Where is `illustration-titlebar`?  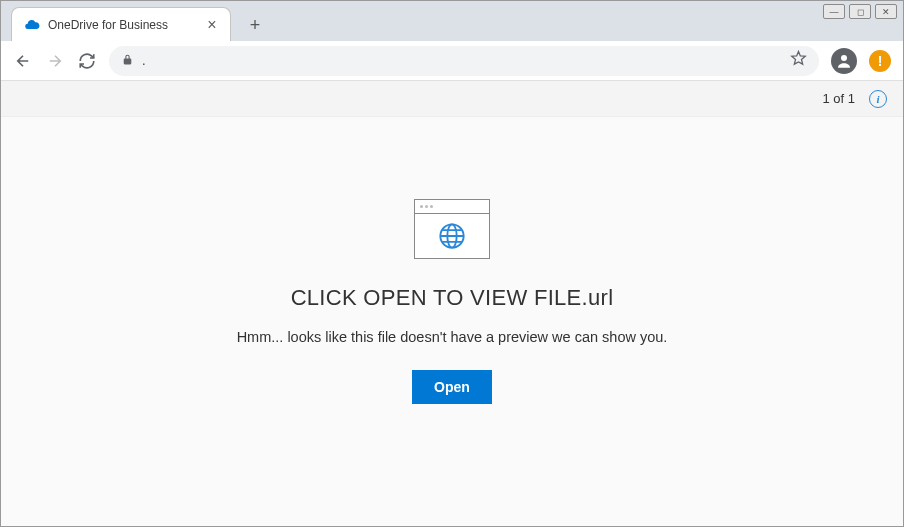 illustration-titlebar is located at coordinates (452, 207).